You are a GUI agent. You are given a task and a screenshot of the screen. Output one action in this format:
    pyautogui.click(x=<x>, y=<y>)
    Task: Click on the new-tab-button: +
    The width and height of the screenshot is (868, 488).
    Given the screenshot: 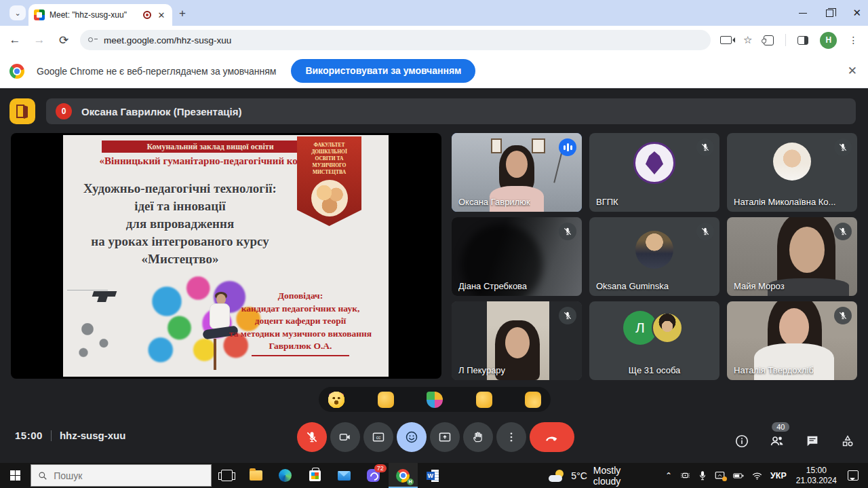 What is the action you would take?
    pyautogui.click(x=182, y=14)
    